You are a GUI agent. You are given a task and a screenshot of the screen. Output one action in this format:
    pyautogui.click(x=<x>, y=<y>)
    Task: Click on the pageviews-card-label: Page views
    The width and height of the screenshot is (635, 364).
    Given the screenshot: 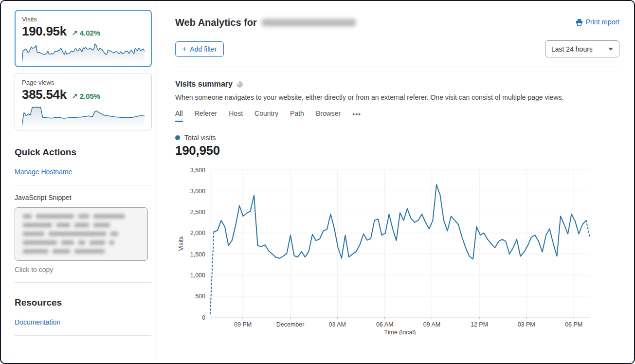 What is the action you would take?
    pyautogui.click(x=83, y=83)
    